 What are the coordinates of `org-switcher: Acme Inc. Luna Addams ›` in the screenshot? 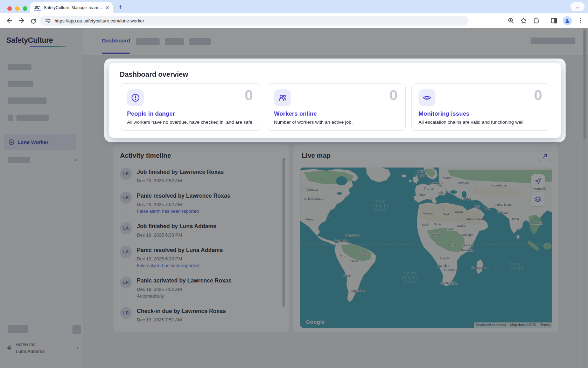 It's located at (42, 348).